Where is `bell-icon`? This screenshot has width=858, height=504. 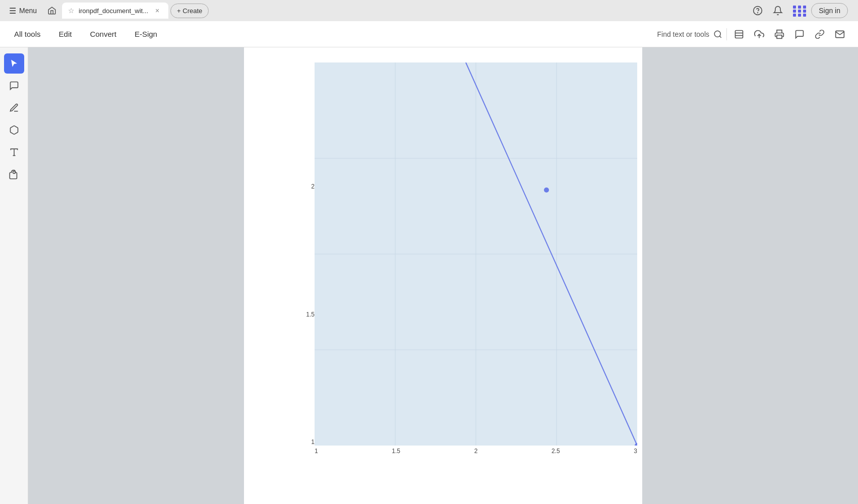
bell-icon is located at coordinates (778, 11).